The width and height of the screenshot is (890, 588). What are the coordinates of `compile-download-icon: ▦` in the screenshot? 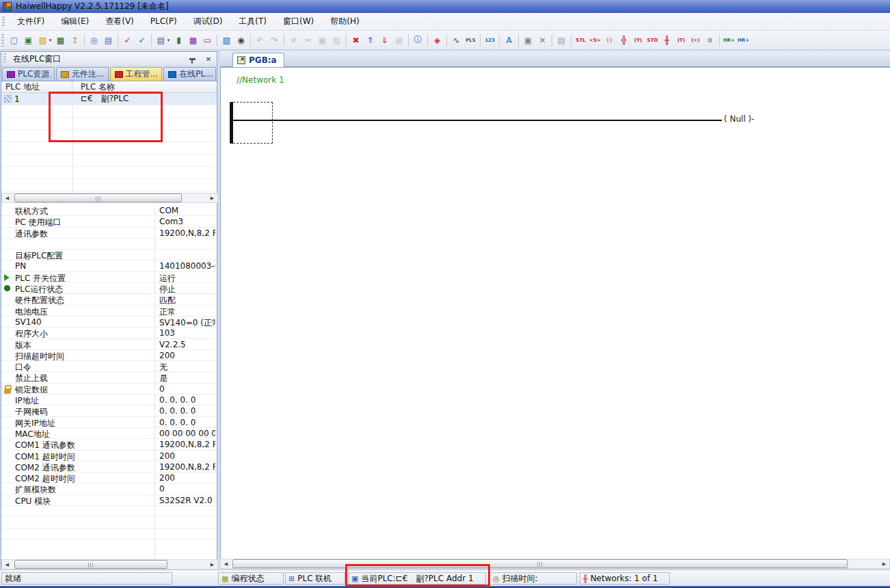 It's located at (399, 40).